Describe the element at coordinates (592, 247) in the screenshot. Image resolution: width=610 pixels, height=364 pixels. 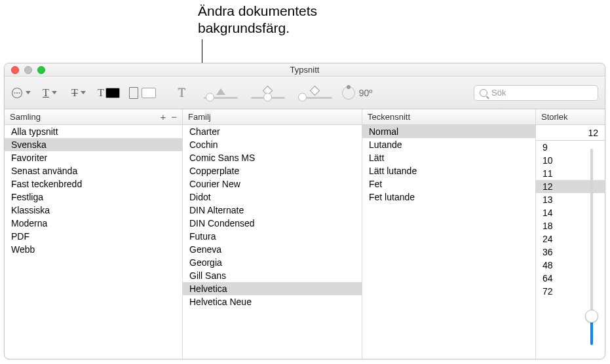
I see `size-slider` at that location.